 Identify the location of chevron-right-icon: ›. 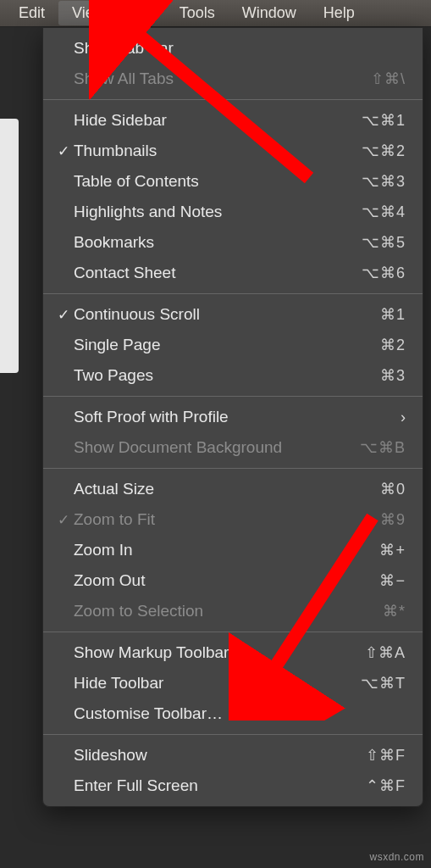
(403, 417).